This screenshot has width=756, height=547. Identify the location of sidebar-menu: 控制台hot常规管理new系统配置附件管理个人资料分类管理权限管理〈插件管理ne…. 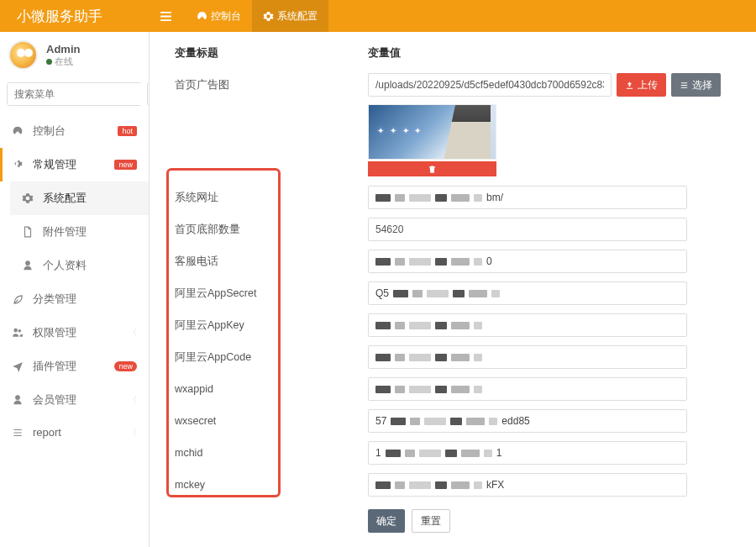
(74, 281).